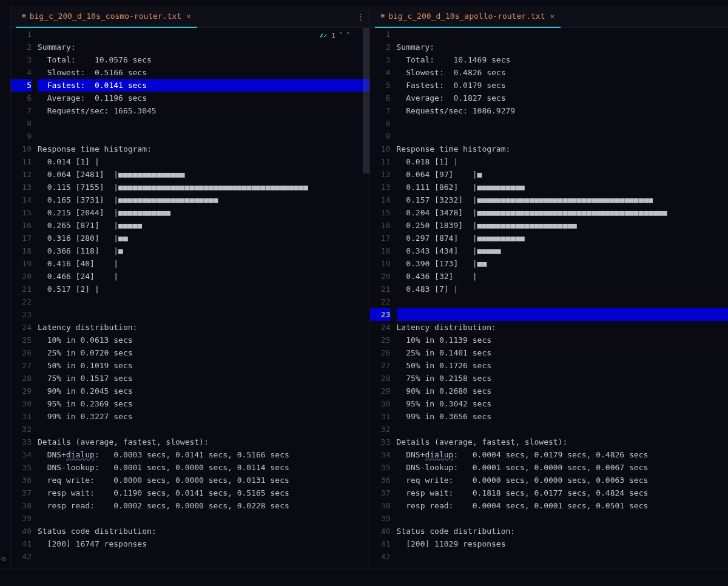 This screenshot has height=586, width=728. Describe the element at coordinates (563, 161) in the screenshot. I see `code-line: 0.018 [1] |` at that location.